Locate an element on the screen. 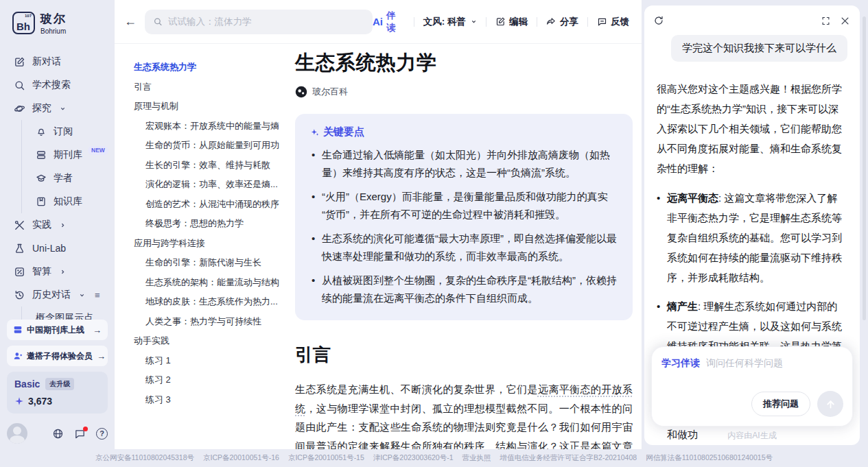 This screenshot has height=467, width=868. chat-input-placeholder: 询问任何科学问题 is located at coordinates (744, 363).